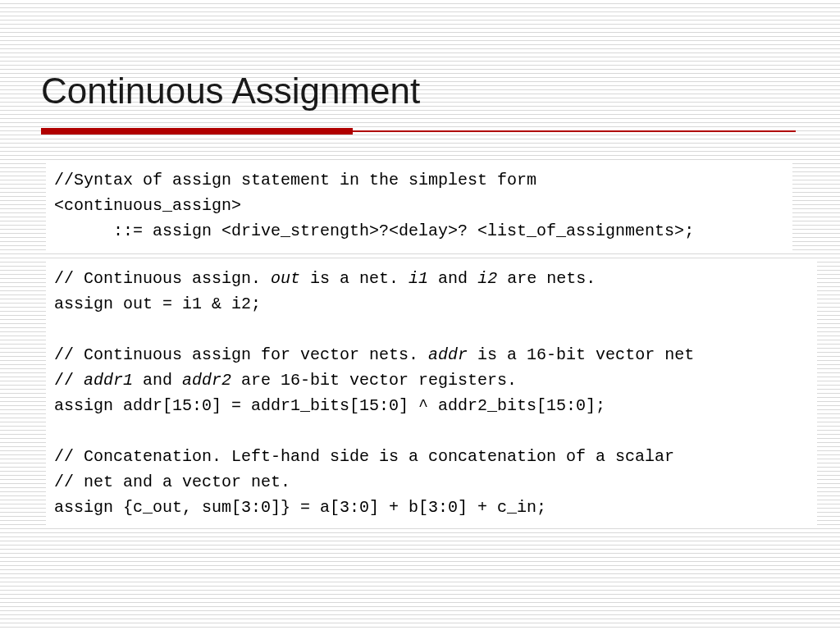 Image resolution: width=840 pixels, height=630 pixels. What do you see at coordinates (330, 405) in the screenshot?
I see `ex-line: assign addr[15:0] = addr1_bits[15:0] ^ a…` at bounding box center [330, 405].